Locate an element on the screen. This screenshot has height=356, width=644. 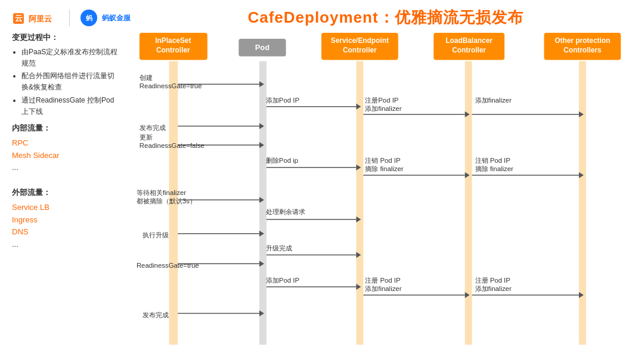
svg-text: 等待相关finalizer is located at coordinates (161, 193).